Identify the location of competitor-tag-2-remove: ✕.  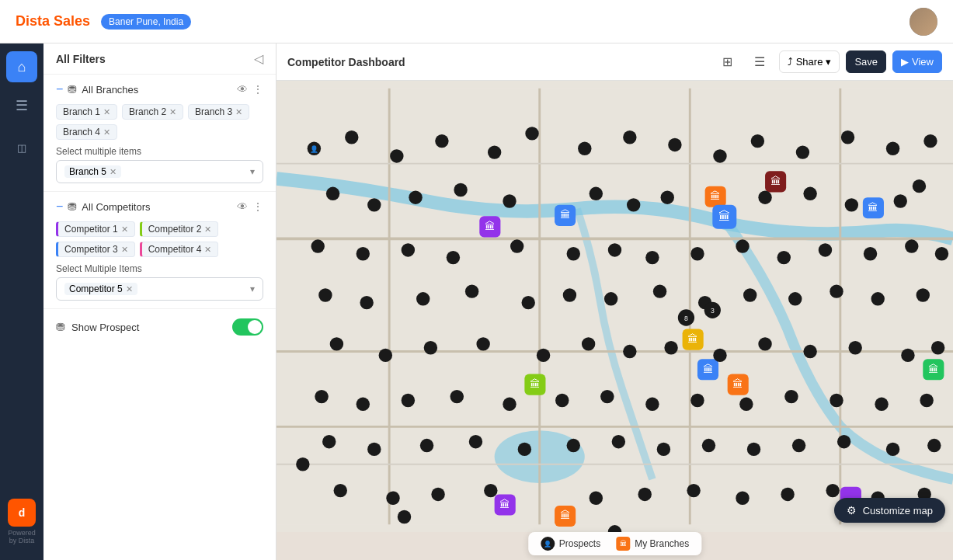
(208, 230).